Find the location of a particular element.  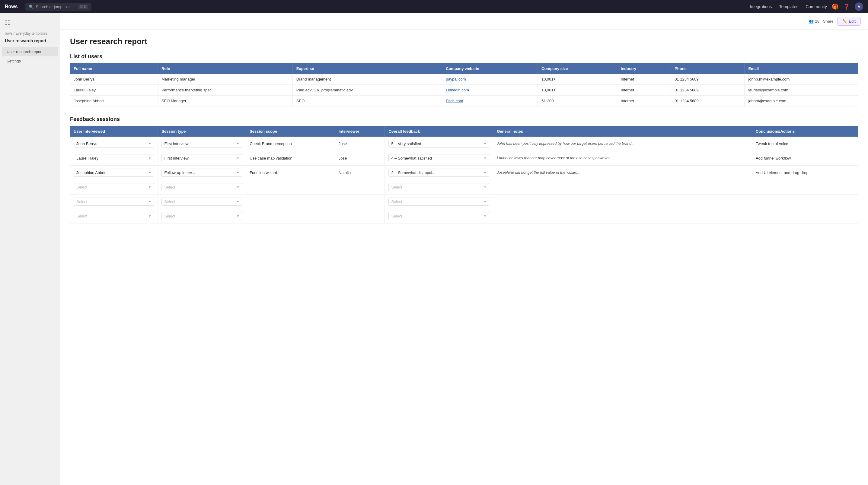

user-role: Performance marketing spec is located at coordinates (225, 90).